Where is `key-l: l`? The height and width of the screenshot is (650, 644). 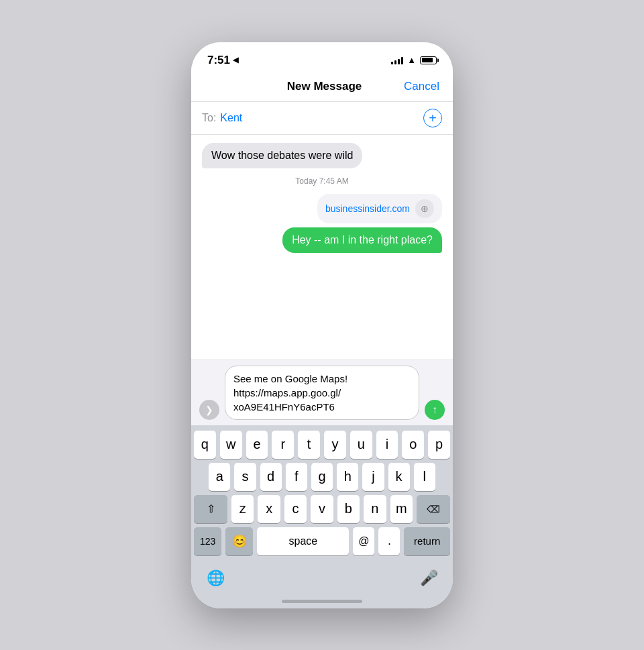
key-l: l is located at coordinates (425, 477).